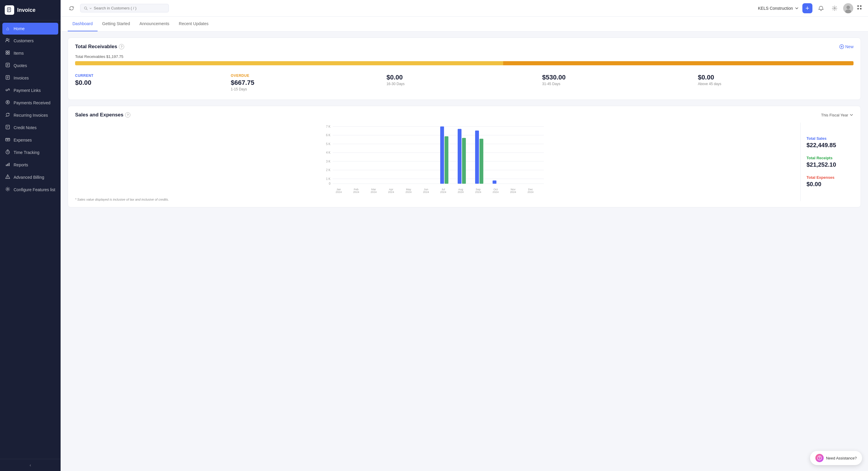 Image resolution: width=868 pixels, height=471 pixels. I want to click on header: KELS Construction +, so click(464, 8).